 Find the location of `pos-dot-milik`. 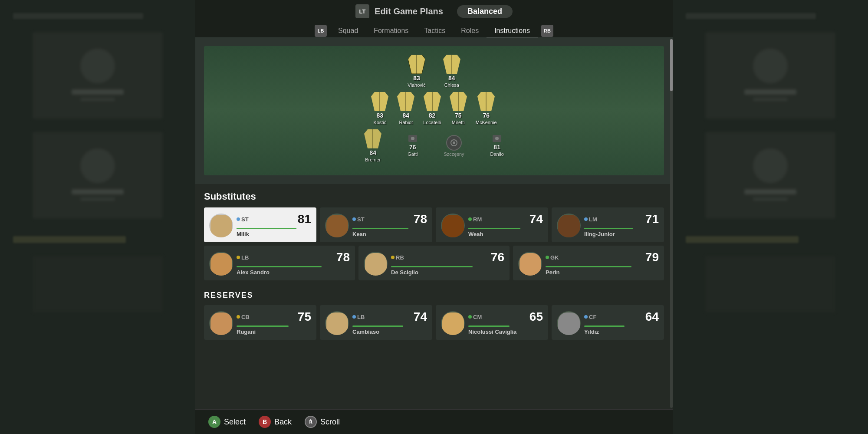

pos-dot-milik is located at coordinates (238, 219).